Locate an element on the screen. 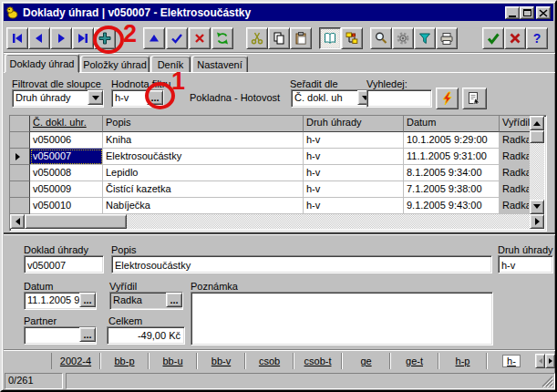 The width and height of the screenshot is (557, 392). tree-view-button is located at coordinates (352, 38).